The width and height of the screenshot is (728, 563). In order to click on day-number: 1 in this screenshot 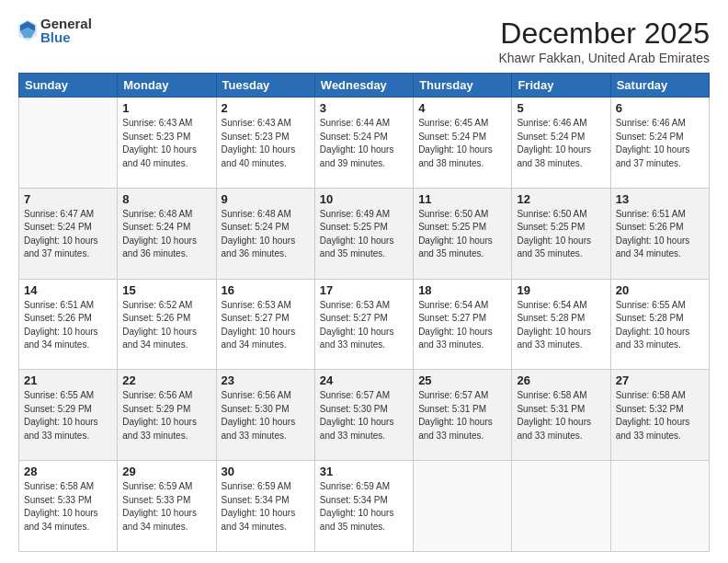, I will do `click(166, 109)`.